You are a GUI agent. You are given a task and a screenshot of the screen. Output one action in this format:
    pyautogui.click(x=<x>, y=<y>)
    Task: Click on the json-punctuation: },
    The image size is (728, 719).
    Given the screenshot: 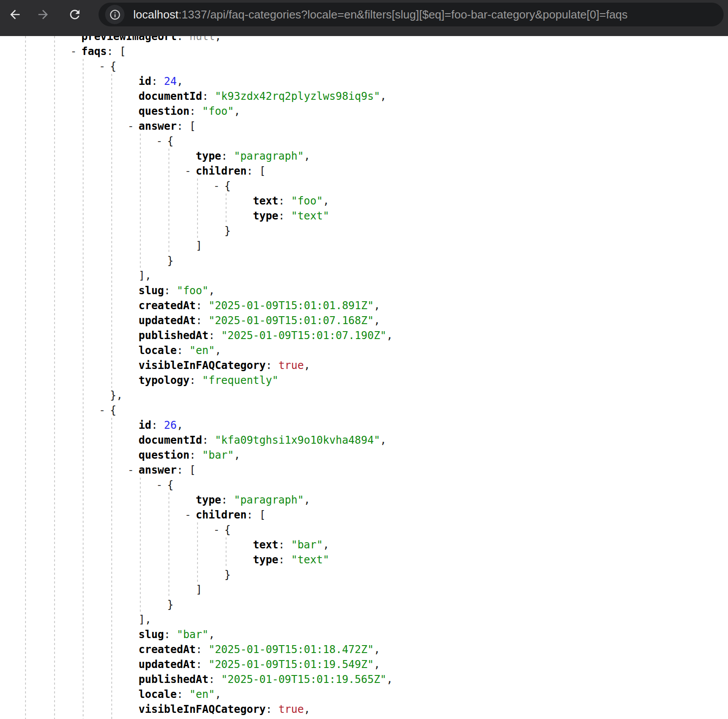 What is the action you would take?
    pyautogui.click(x=116, y=395)
    